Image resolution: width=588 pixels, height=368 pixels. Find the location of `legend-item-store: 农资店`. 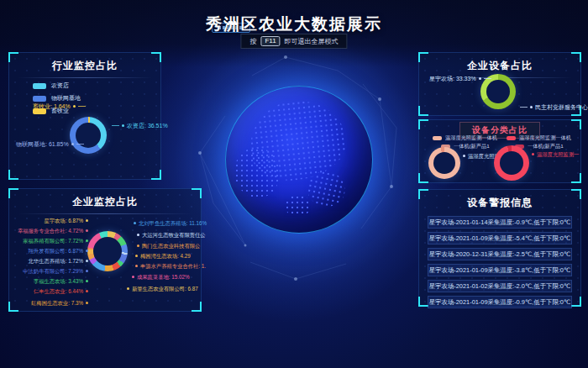

legend-item-store: 农资店 is located at coordinates (97, 86).